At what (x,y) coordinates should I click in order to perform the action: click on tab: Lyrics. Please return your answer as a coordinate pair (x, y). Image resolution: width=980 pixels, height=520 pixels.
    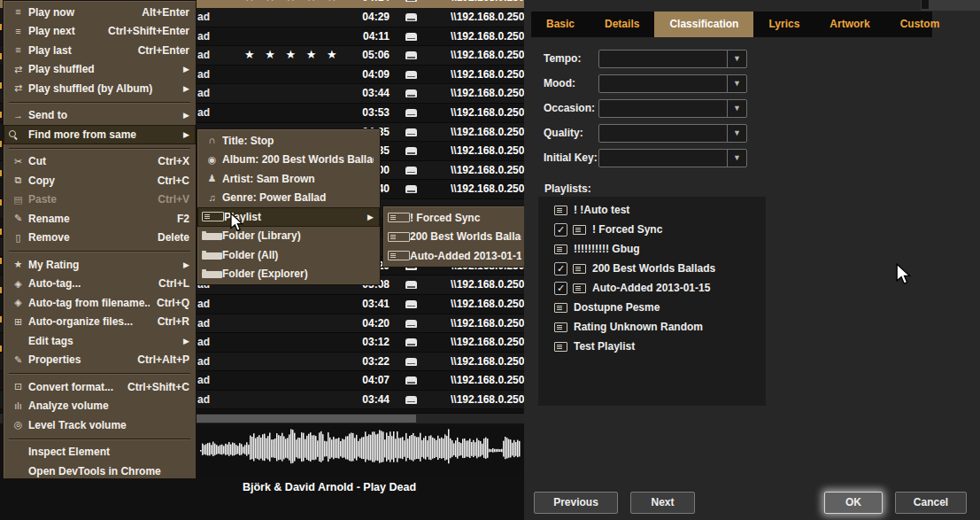
    Looking at the image, I should click on (784, 25).